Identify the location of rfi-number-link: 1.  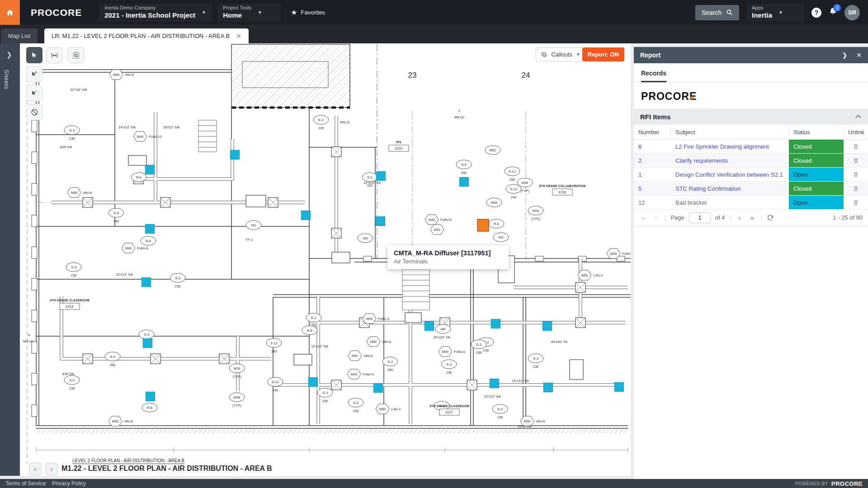
(640, 174).